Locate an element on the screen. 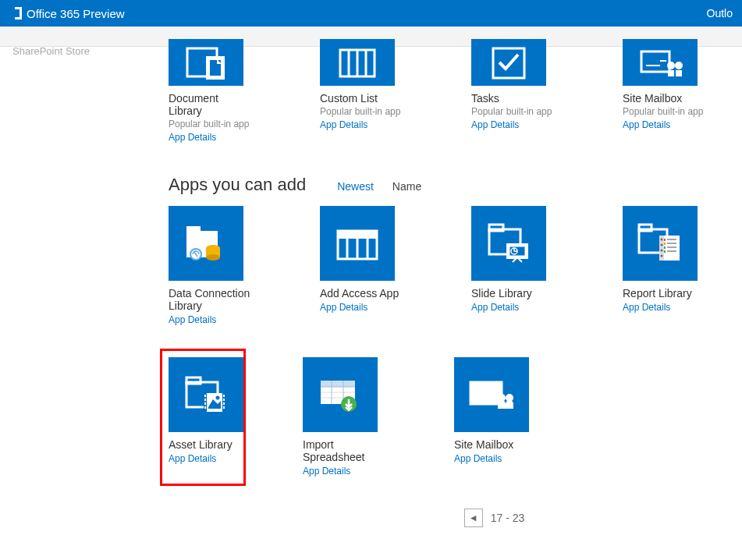 The image size is (742, 560). tile-title: Data Connection Library is located at coordinates (211, 299).